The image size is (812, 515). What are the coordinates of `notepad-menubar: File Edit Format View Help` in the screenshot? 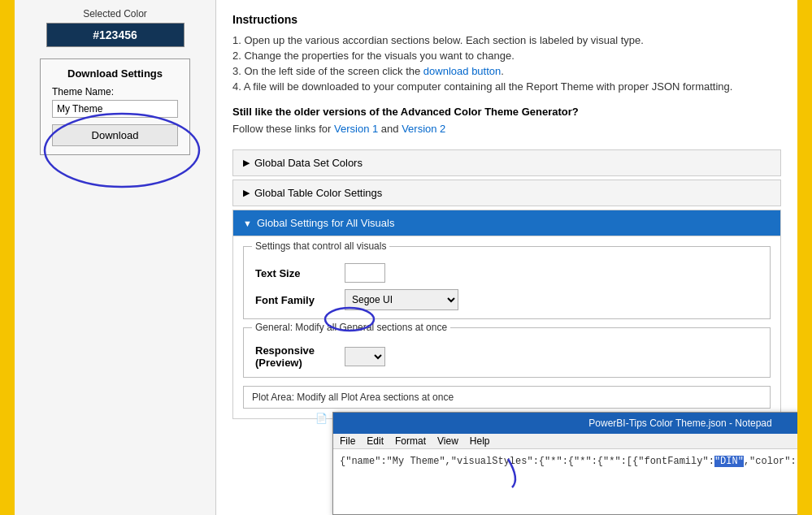 It's located at (566, 442).